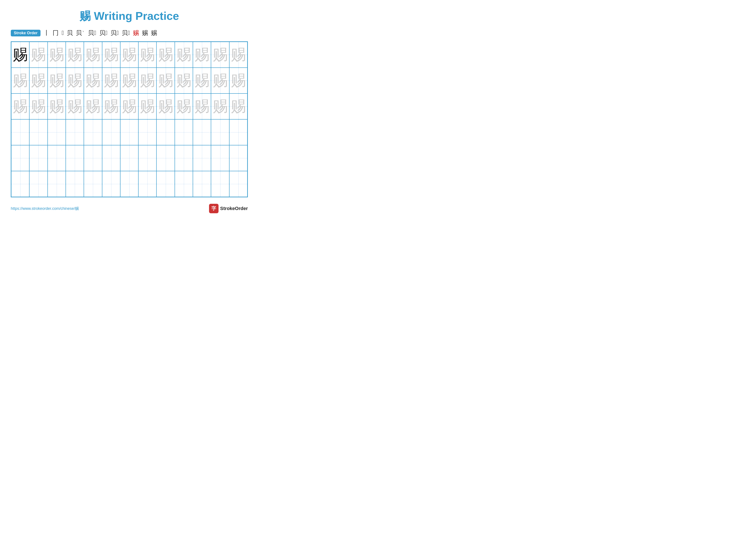 The image size is (756, 534). I want to click on cell-r3-c10: 赐, so click(184, 107).